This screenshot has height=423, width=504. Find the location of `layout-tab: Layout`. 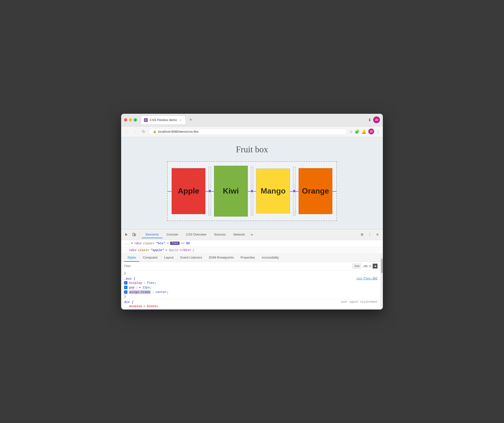

layout-tab: Layout is located at coordinates (169, 258).